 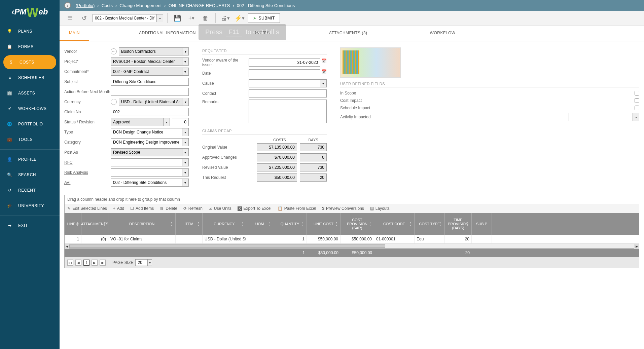 What do you see at coordinates (458, 224) in the screenshot?
I see `col-time-provision: TIME PROVISION (DAYS)⋮` at bounding box center [458, 224].